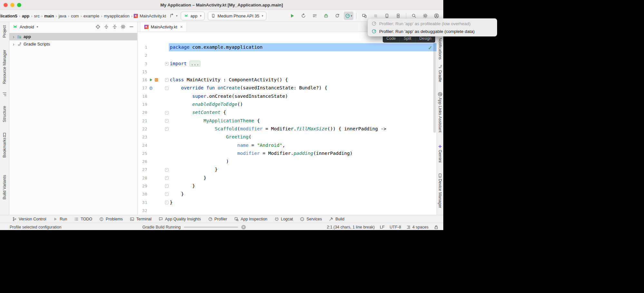  What do you see at coordinates (287, 112) in the screenshot?
I see `code-line-20: 20- setContent {` at bounding box center [287, 112].